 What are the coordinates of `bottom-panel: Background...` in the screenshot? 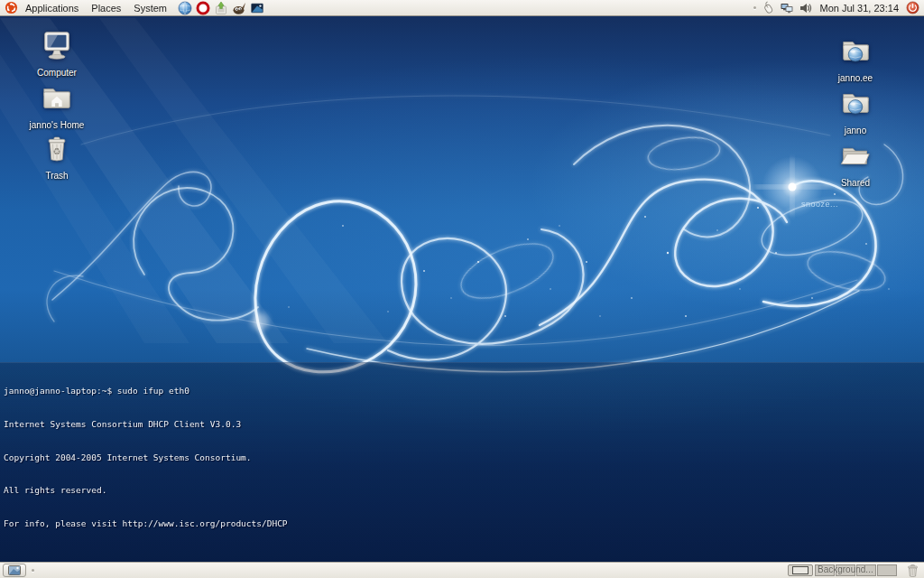 It's located at (462, 570).